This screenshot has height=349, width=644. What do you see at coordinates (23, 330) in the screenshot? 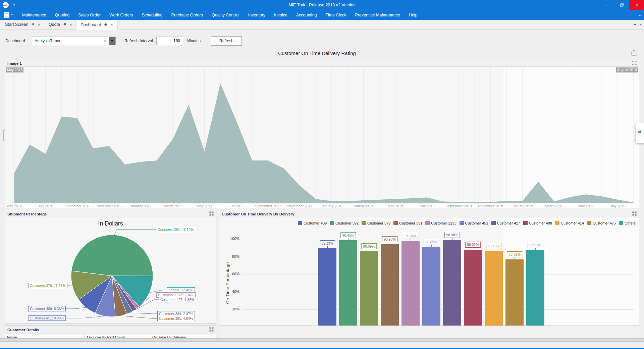
I see `details-panel-title: Customer Details` at bounding box center [23, 330].